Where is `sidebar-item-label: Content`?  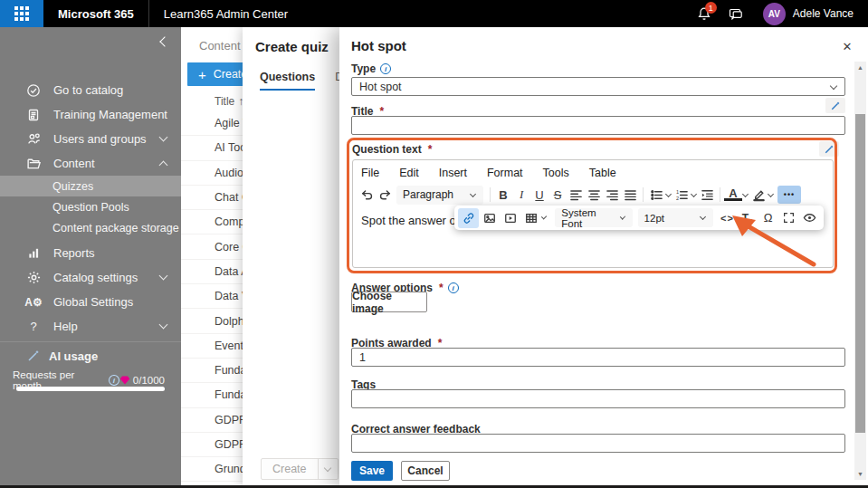
sidebar-item-label: Content is located at coordinates (74, 163).